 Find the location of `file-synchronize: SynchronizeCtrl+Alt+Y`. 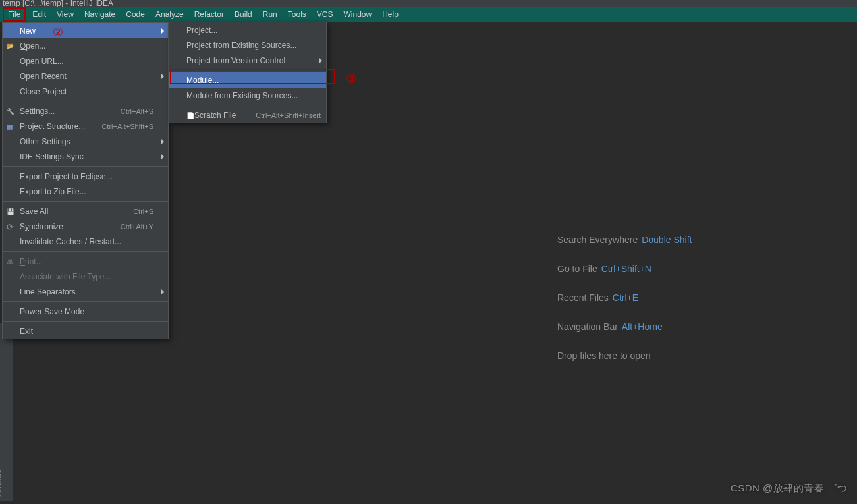

file-synchronize: SynchronizeCtrl+Alt+Y is located at coordinates (86, 227).